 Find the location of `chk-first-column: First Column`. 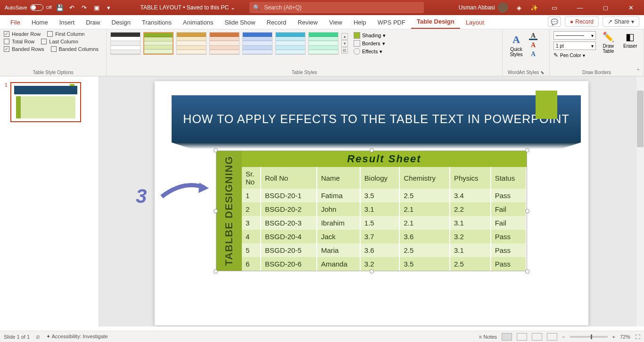

chk-first-column: First Column is located at coordinates (66, 34).